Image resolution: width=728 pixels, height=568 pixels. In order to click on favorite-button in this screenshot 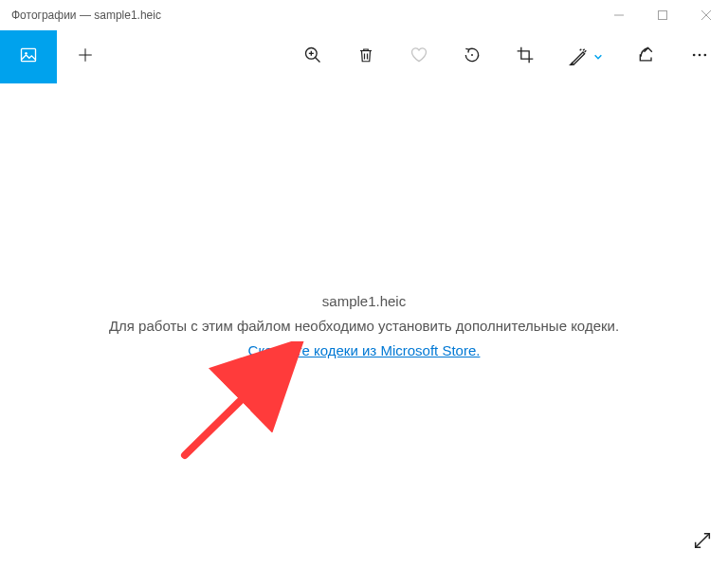, I will do `click(419, 57)`.